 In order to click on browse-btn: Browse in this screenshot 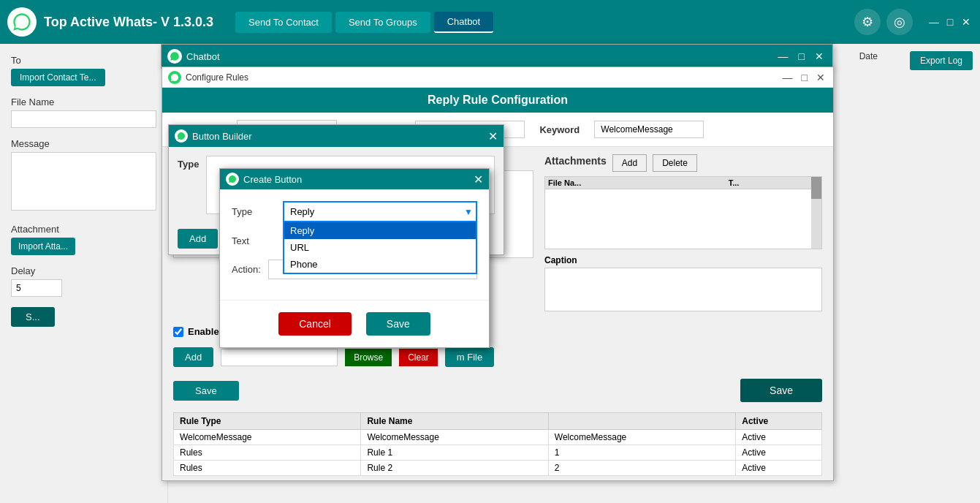, I will do `click(368, 358)`.